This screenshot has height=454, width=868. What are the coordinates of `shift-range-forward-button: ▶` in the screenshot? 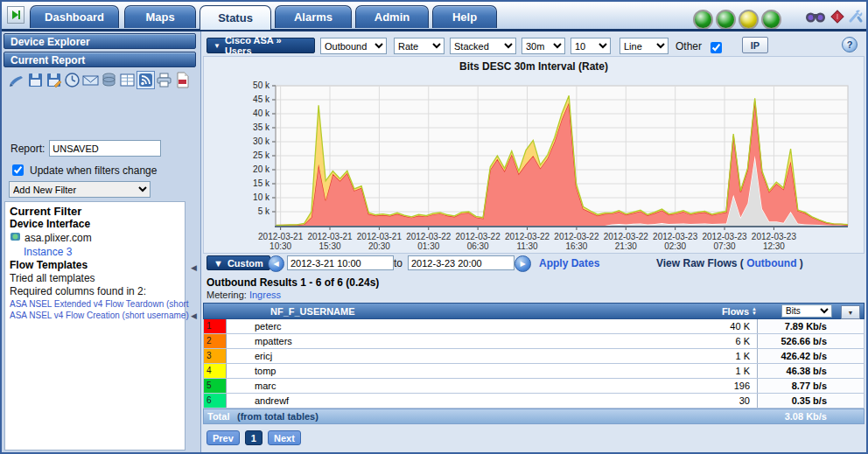 It's located at (523, 264).